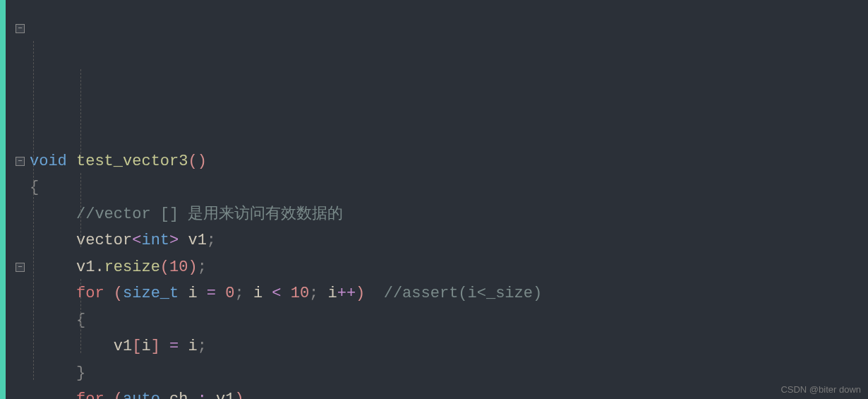  I want to click on watermark-text: CSDN @biter down, so click(821, 390).